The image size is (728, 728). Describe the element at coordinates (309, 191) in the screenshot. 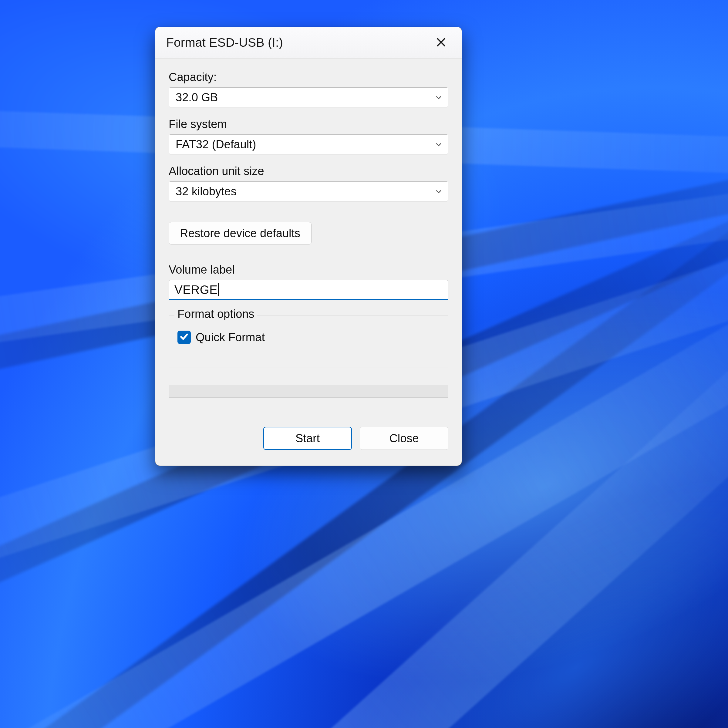

I see `allocation-select: 32 kilobytes` at that location.